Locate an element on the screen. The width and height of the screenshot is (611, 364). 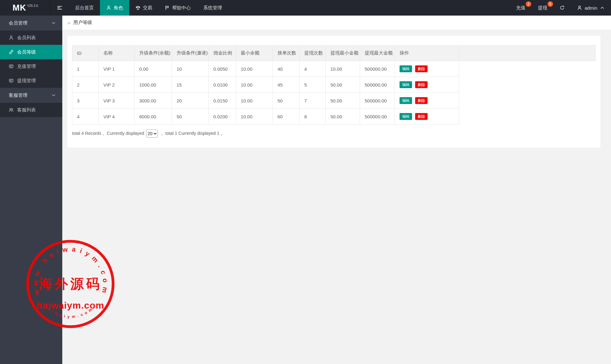
link-icon is located at coordinates (11, 52).